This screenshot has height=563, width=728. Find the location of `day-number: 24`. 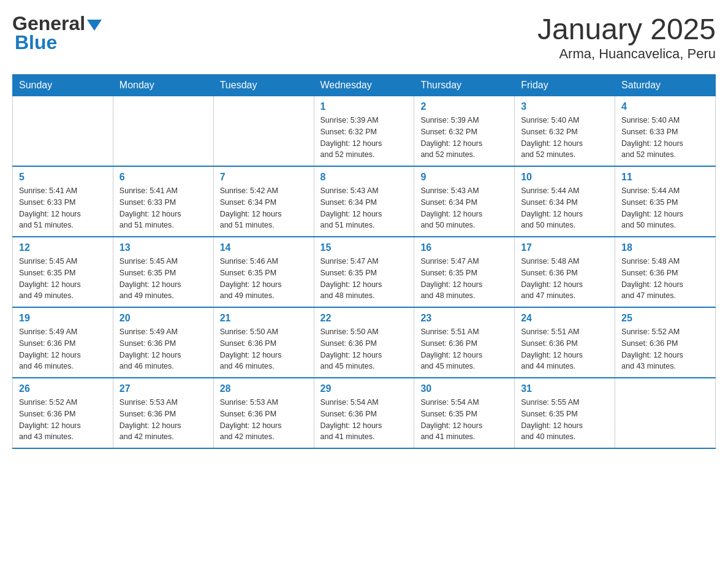

day-number: 24 is located at coordinates (565, 318).